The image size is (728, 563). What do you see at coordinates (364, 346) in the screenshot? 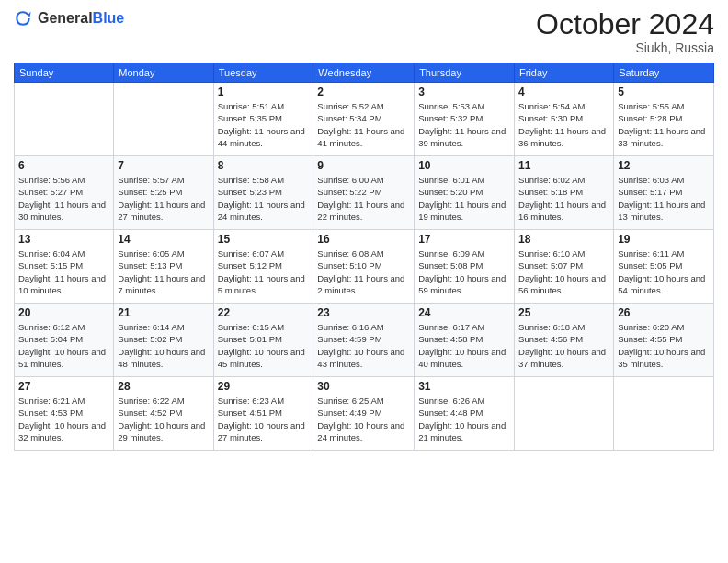
I see `day-info: Sunrise: 6:16 AMSunset: 4:59 PMDaylight:…` at bounding box center [364, 346].